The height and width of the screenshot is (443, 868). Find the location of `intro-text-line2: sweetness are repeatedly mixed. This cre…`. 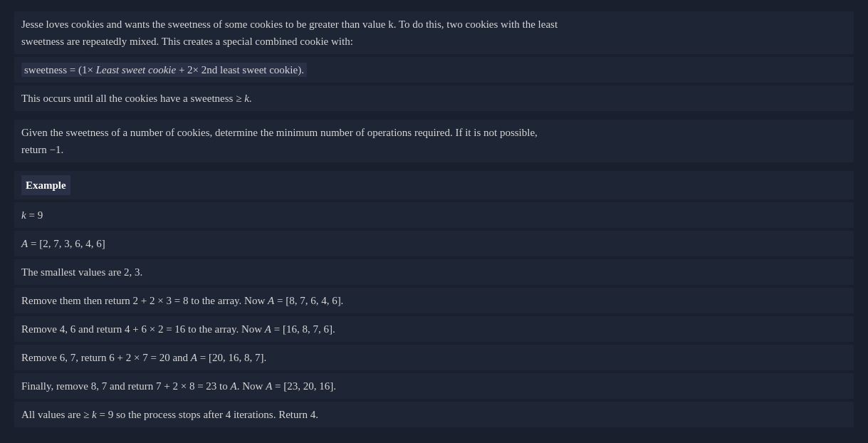

intro-text-line2: sweetness are repeatedly mixed. This cre… is located at coordinates (187, 41).